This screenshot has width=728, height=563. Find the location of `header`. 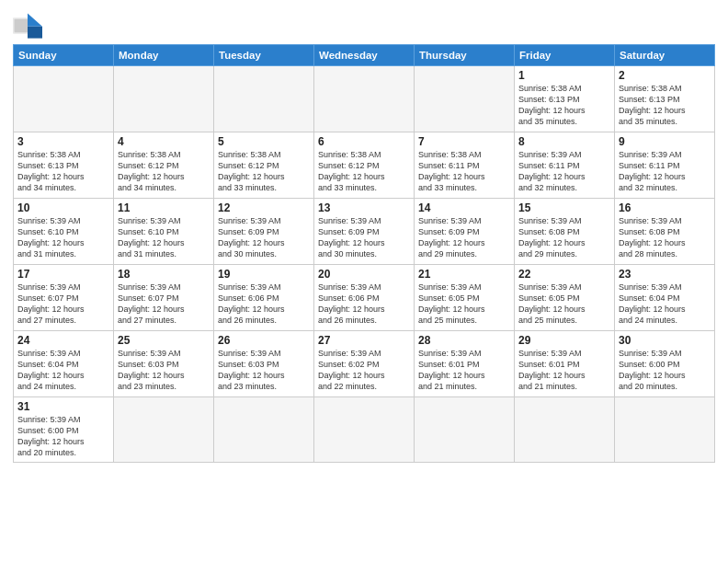

header is located at coordinates (364, 24).